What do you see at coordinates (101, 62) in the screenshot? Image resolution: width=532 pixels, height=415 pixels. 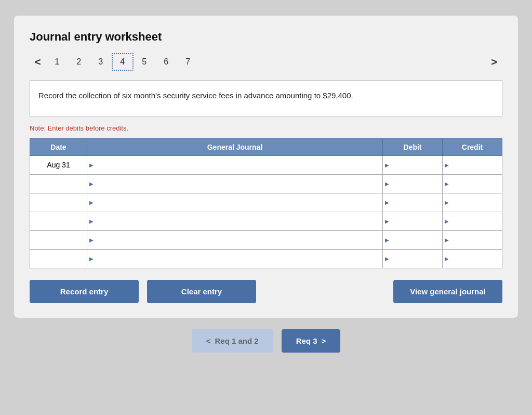 I see `nav-number-3: 3` at bounding box center [101, 62].